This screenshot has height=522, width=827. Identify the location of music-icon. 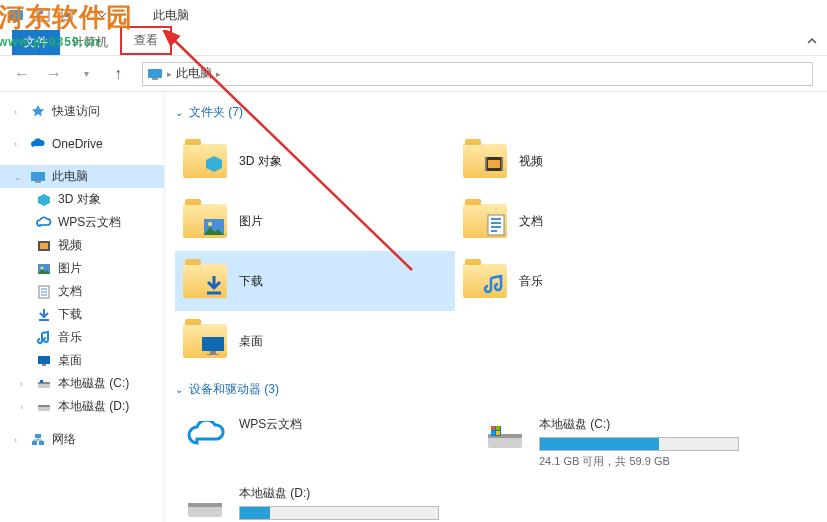
(44, 338).